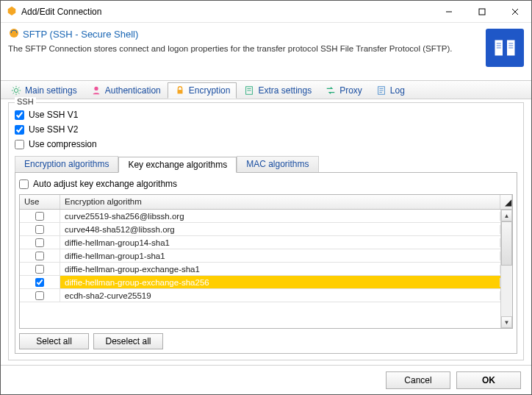 Image resolution: width=532 pixels, height=395 pixels. I want to click on deselect-all-button: Deselect all, so click(128, 341).